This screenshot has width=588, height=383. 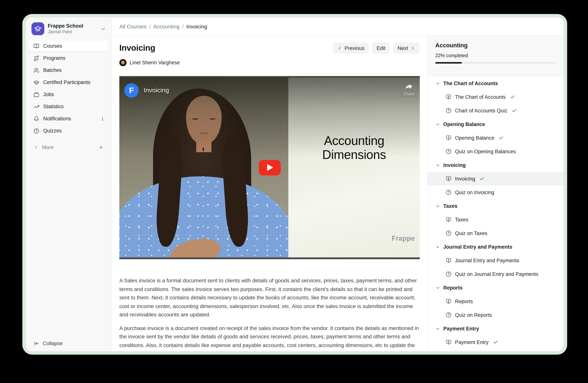 What do you see at coordinates (57, 118) in the screenshot?
I see `sidebar-item-label: Notifications` at bounding box center [57, 118].